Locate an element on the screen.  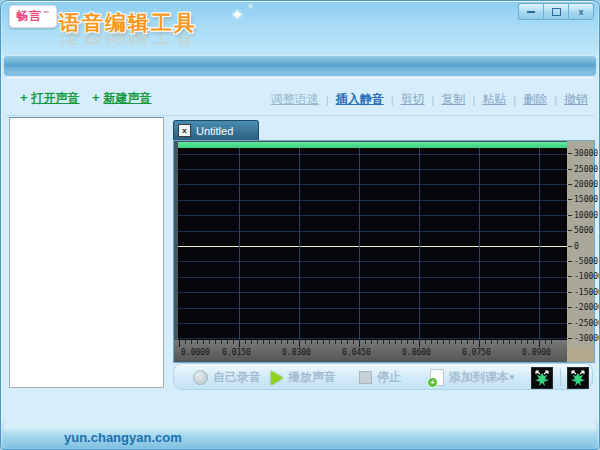
y-tick-label: -15000 is located at coordinates (584, 292).